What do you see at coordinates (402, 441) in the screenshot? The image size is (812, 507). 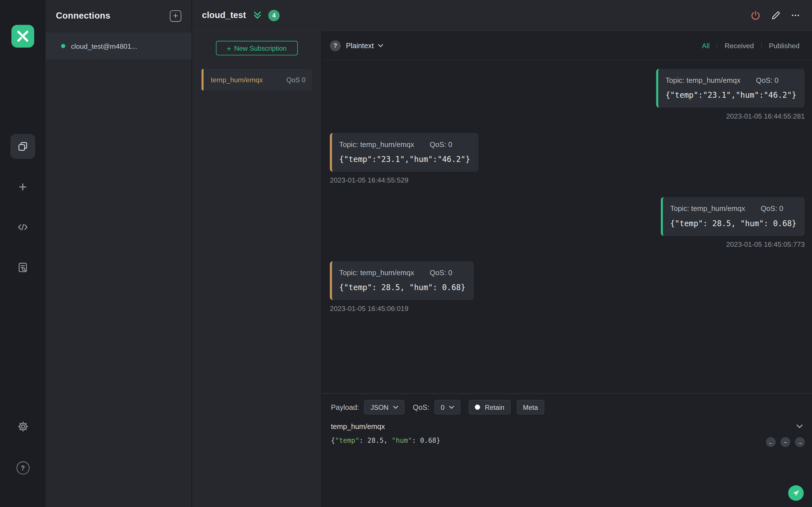 I see `editor-json-key: "hum"` at bounding box center [402, 441].